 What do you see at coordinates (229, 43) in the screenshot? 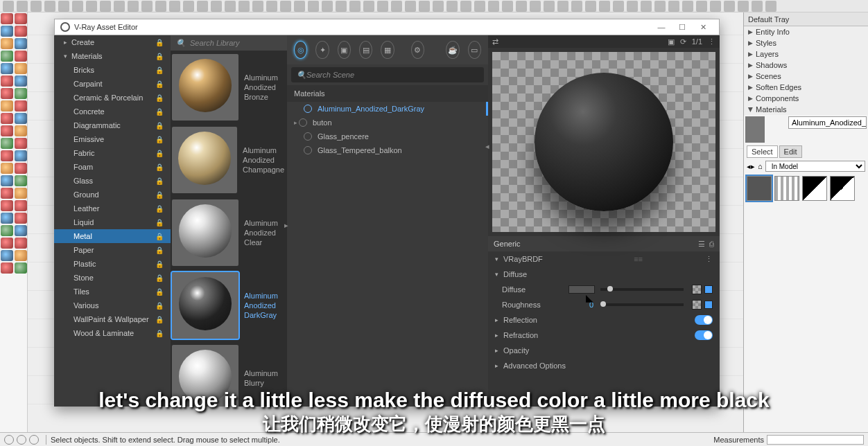
I see `library-search-input: 🔍 Search Library` at bounding box center [229, 43].